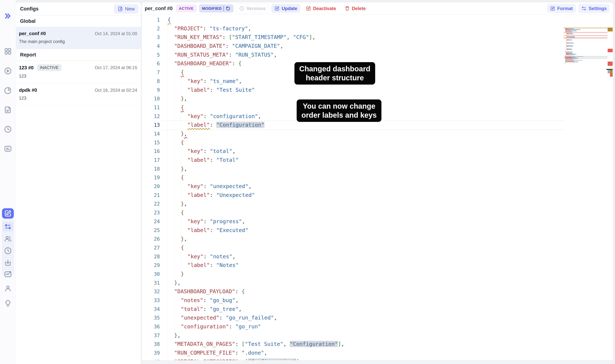  I want to click on code-line: "label": "Test Suite", so click(366, 90).